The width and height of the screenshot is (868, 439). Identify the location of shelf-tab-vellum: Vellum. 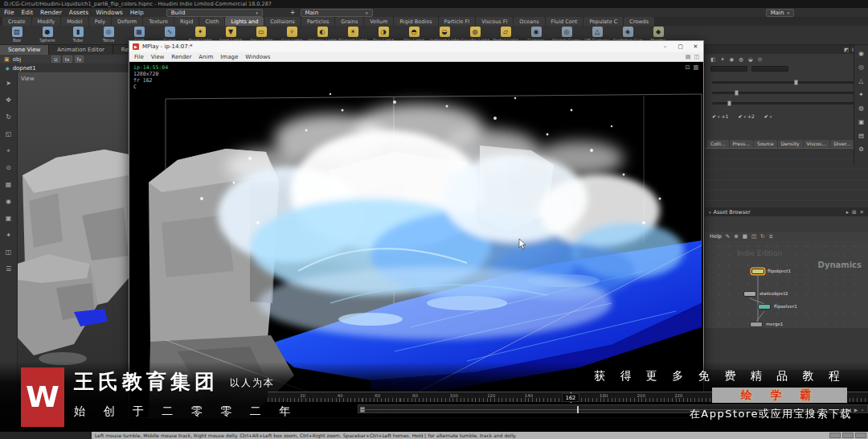
(379, 21).